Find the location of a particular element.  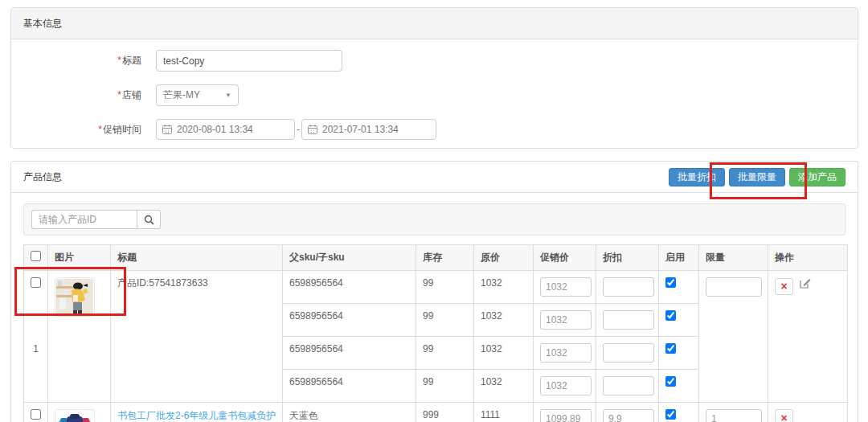

promo-time-label: *促销时间 is located at coordinates (90, 130).